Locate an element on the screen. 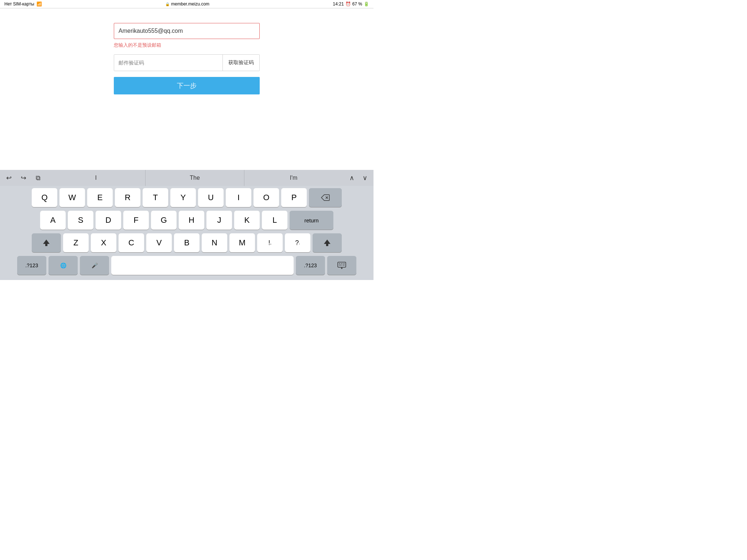 Image resolution: width=747 pixels, height=560 pixels. key-k: K is located at coordinates (247, 220).